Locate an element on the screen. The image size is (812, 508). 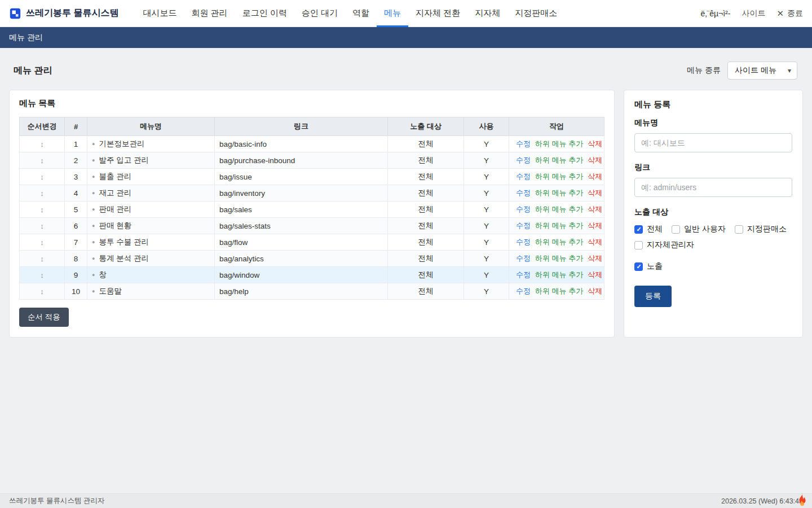
submit-button: 등록 is located at coordinates (653, 296).